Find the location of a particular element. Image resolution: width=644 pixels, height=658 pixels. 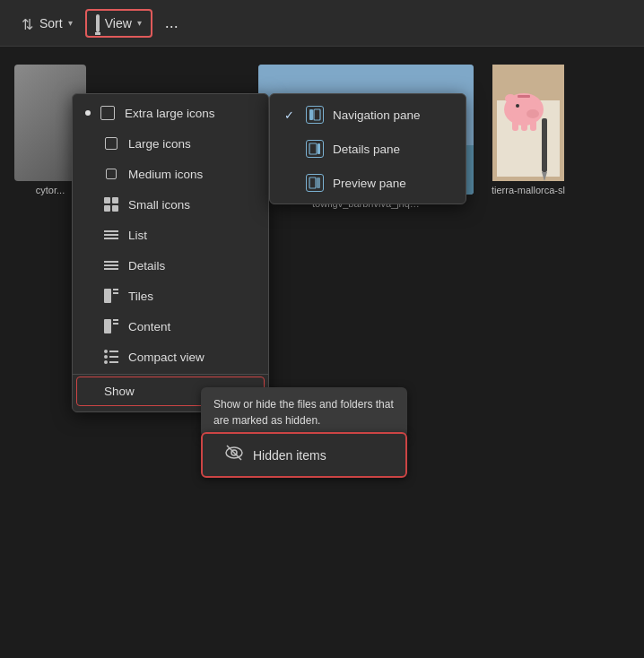

menu-label-large: Large icons is located at coordinates (191, 143).